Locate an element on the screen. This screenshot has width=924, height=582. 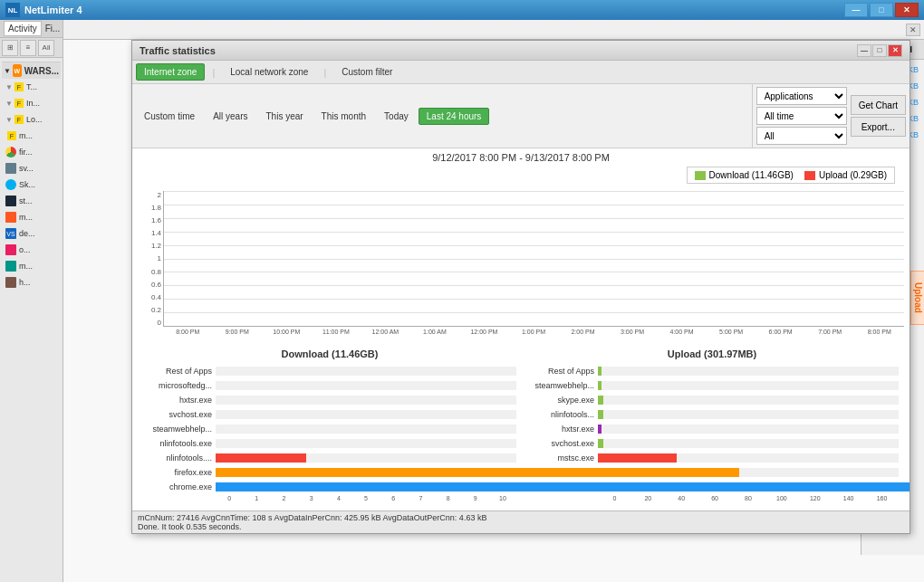
tab-all-years: All years is located at coordinates (230, 116).